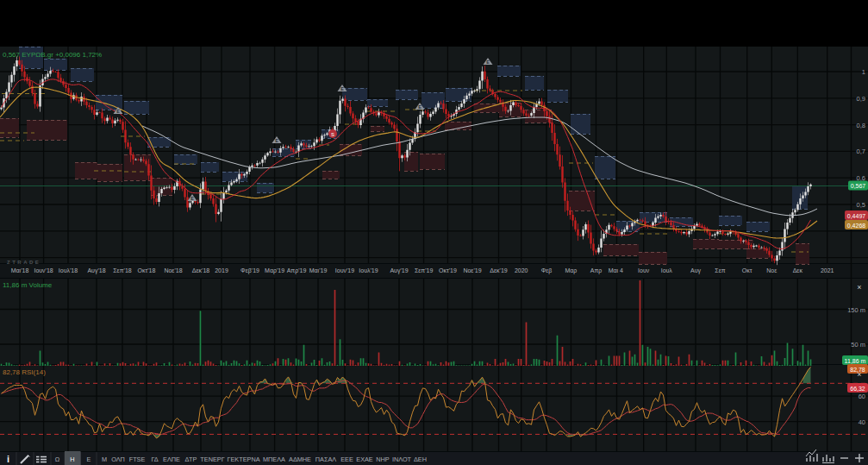 The width and height of the screenshot is (868, 465). I want to click on svg-text: 0,4268, so click(857, 226).